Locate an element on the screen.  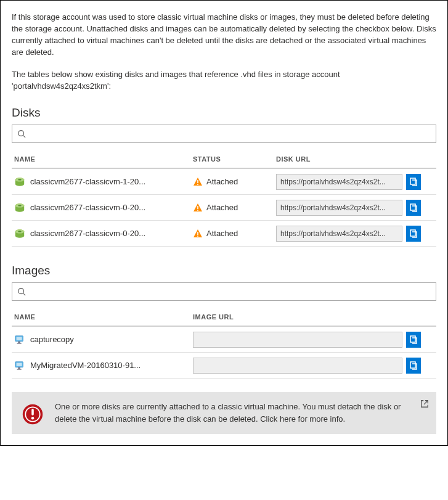
images-title: Images is located at coordinates (224, 271).